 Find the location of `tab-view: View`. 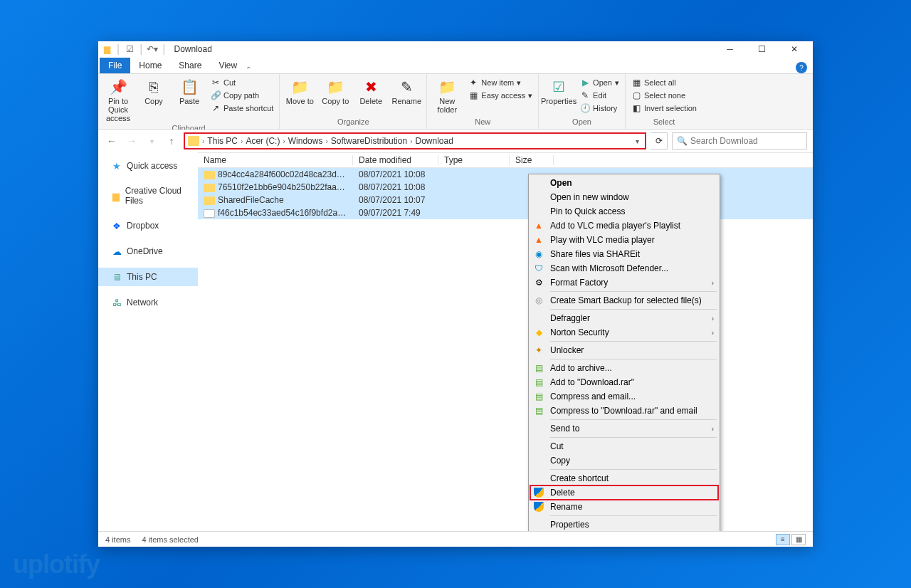

tab-view: View is located at coordinates (228, 65).